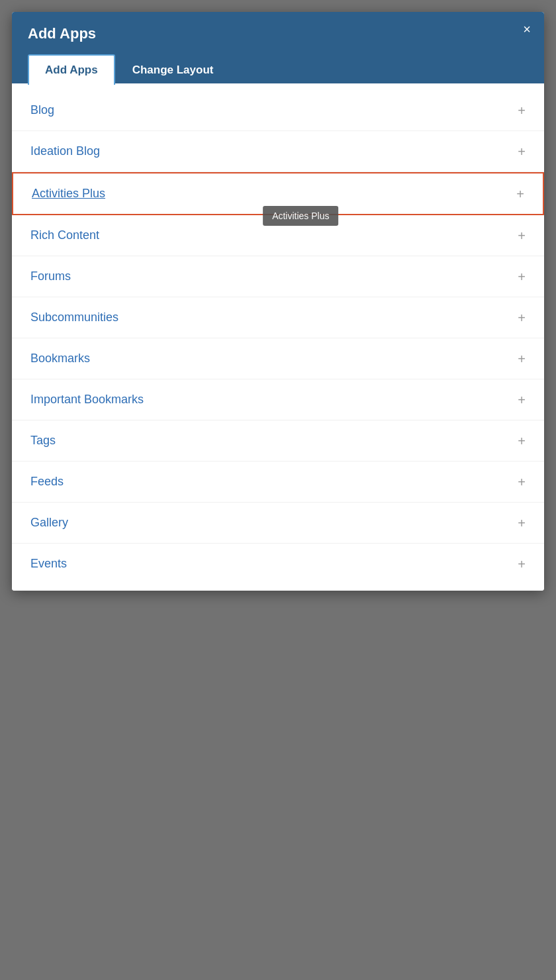  Describe the element at coordinates (50, 277) in the screenshot. I see `app-name-forums: Forums` at that location.